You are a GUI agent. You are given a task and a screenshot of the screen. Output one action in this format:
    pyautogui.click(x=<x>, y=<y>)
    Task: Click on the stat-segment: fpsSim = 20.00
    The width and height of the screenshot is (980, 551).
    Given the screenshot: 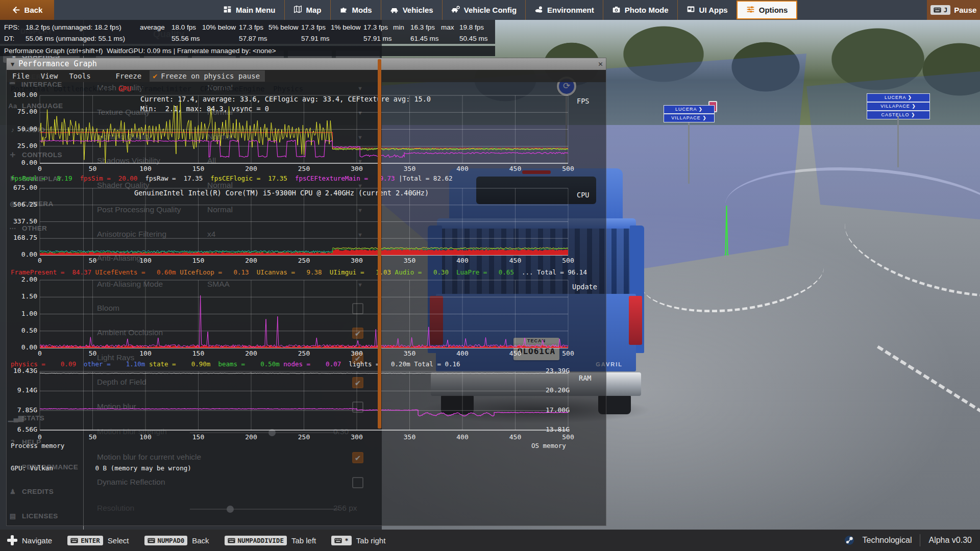 What is the action you would take?
    pyautogui.click(x=105, y=179)
    